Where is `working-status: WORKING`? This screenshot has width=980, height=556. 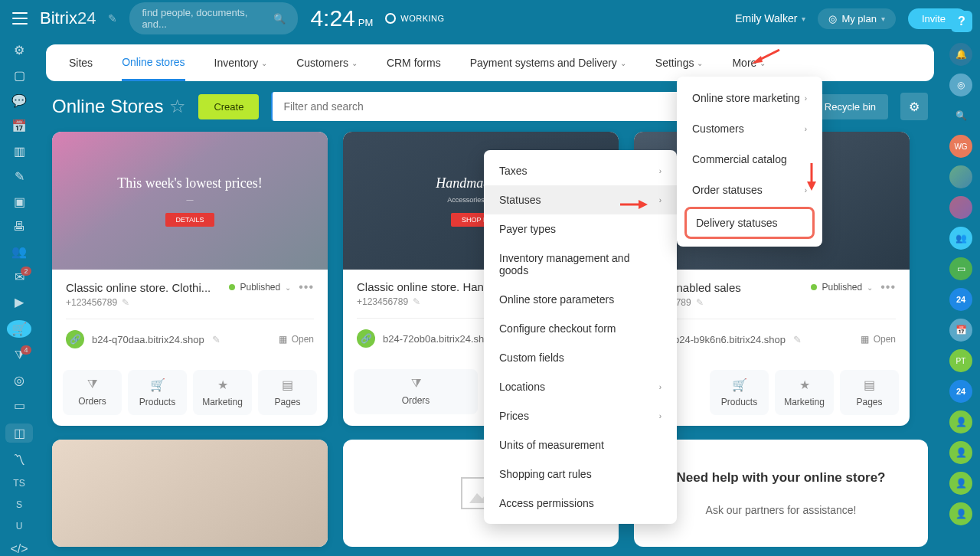
working-status: WORKING is located at coordinates (415, 18).